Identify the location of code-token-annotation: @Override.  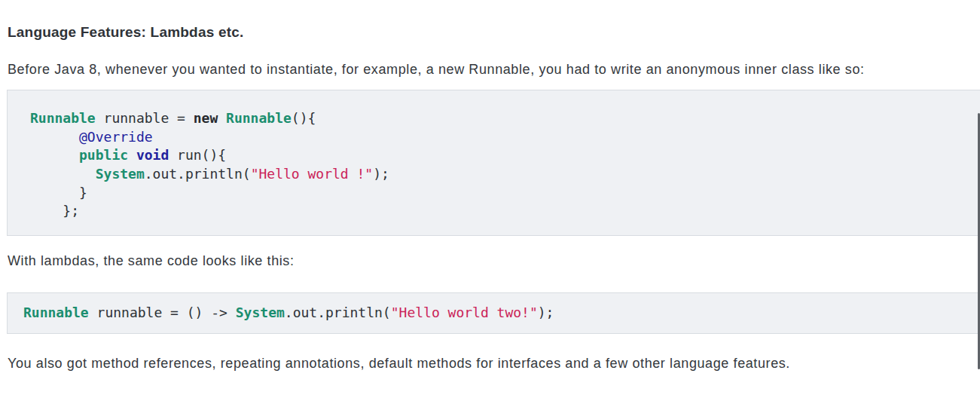
(116, 137).